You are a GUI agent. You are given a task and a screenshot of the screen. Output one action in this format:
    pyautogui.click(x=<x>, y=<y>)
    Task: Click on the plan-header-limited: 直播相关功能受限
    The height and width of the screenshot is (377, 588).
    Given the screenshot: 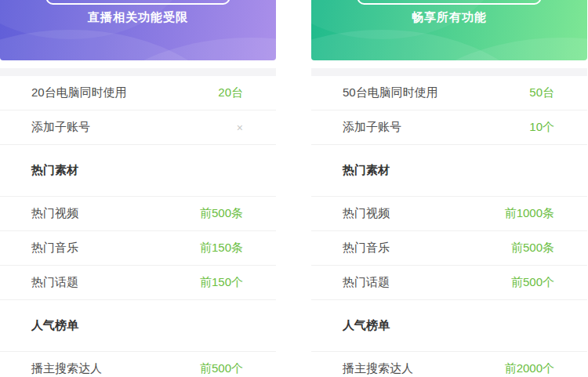 What is the action you would take?
    pyautogui.click(x=138, y=30)
    